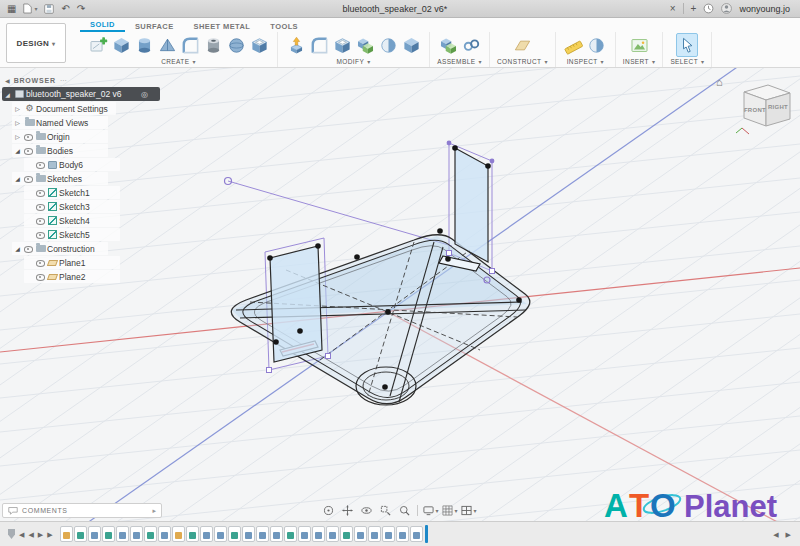 This screenshot has width=800, height=546. What do you see at coordinates (788, 534) in the screenshot?
I see `timeline-scroll-right-icon: ▶` at bounding box center [788, 534].